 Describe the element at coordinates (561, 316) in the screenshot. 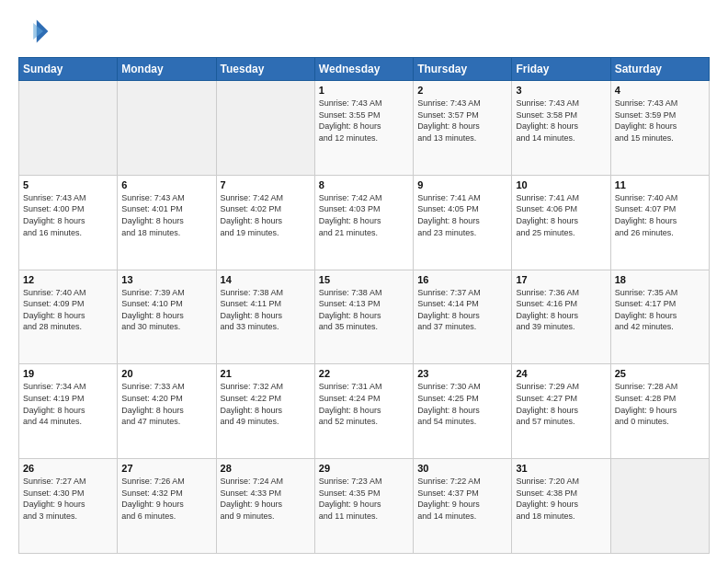

I see `calendar-cell: 17Sunrise: 7:36 AMSunset: 4:16 PMDayligh…` at that location.